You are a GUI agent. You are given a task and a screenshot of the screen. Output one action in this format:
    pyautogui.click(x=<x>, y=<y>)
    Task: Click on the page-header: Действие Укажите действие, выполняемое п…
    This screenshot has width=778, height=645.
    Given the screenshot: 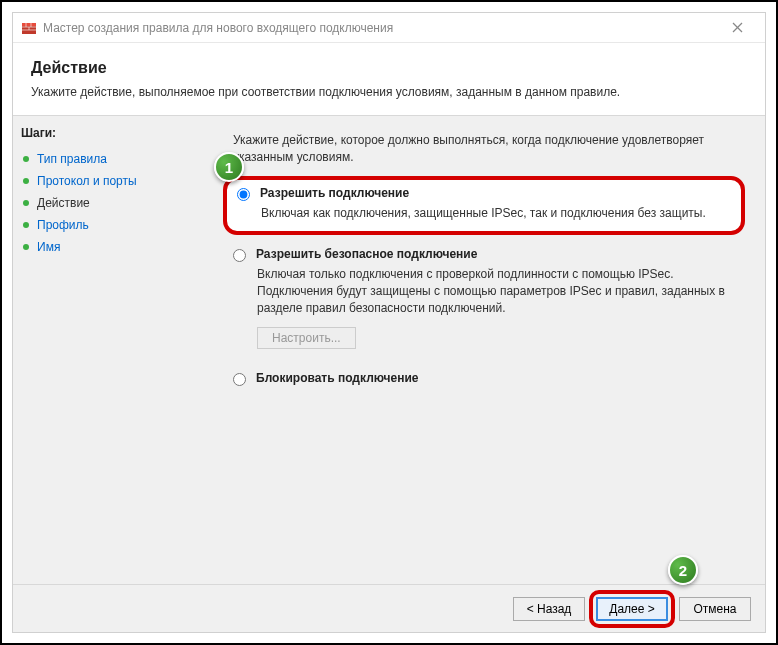 What is the action you would take?
    pyautogui.click(x=389, y=76)
    